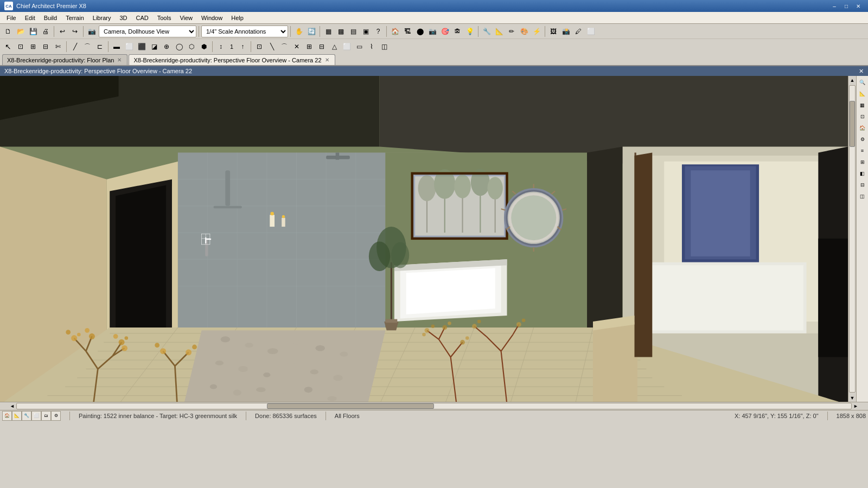 The image size is (868, 488). Describe the element at coordinates (566, 31) in the screenshot. I see `photo-btn2: 📸` at that location.